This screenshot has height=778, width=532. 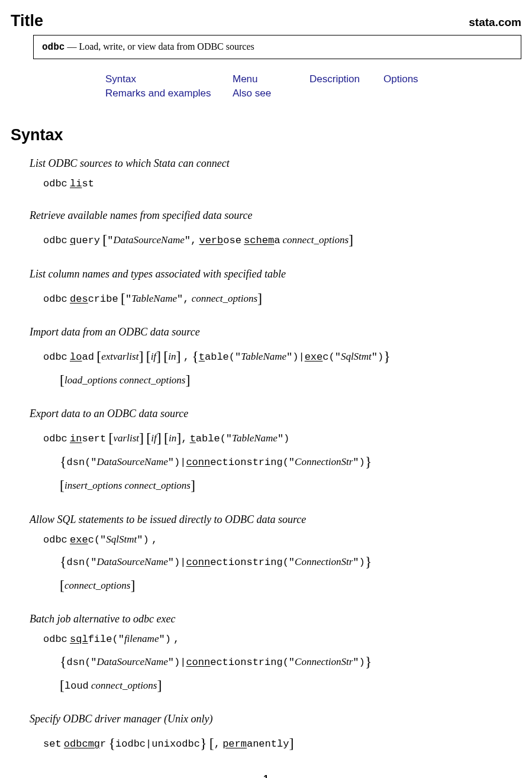 What do you see at coordinates (495, 22) in the screenshot?
I see `stata-link: stata.com` at bounding box center [495, 22].